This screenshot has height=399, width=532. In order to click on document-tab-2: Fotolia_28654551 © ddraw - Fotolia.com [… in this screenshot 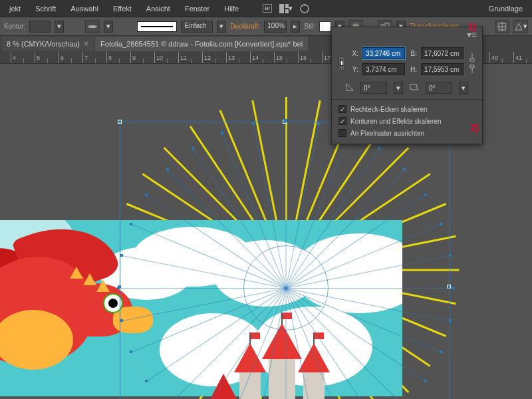, I will do `click(201, 44)`.